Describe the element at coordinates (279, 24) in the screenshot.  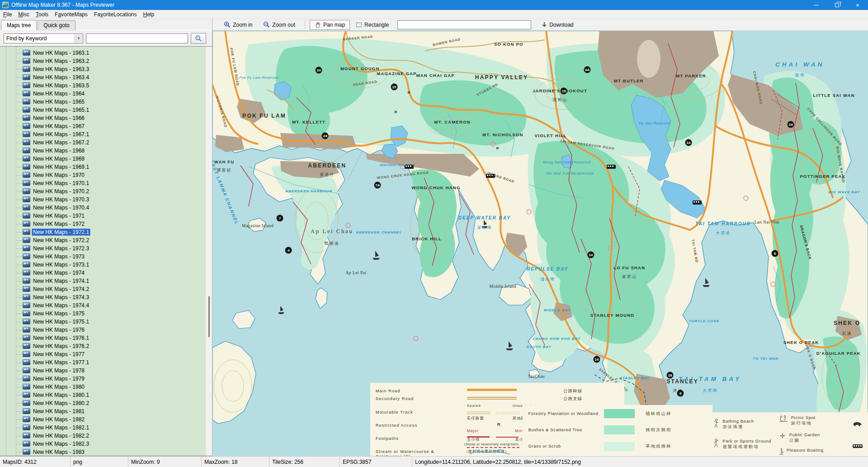
I see `zoom-out-button: Zoom out` at that location.